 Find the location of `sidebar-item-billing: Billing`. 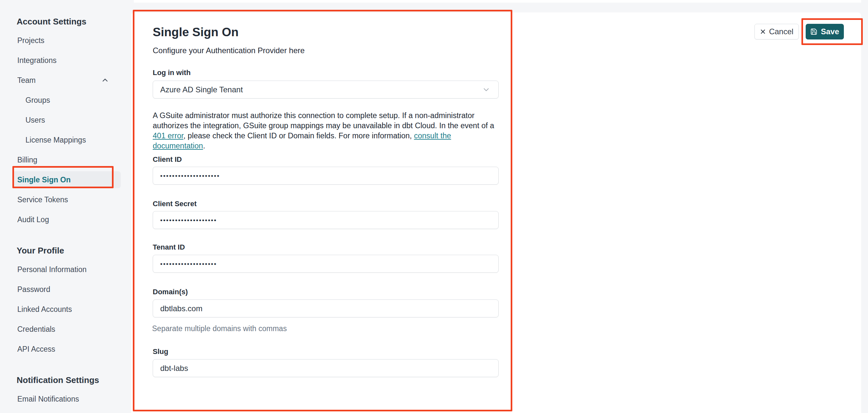

sidebar-item-billing: Billing is located at coordinates (64, 160).